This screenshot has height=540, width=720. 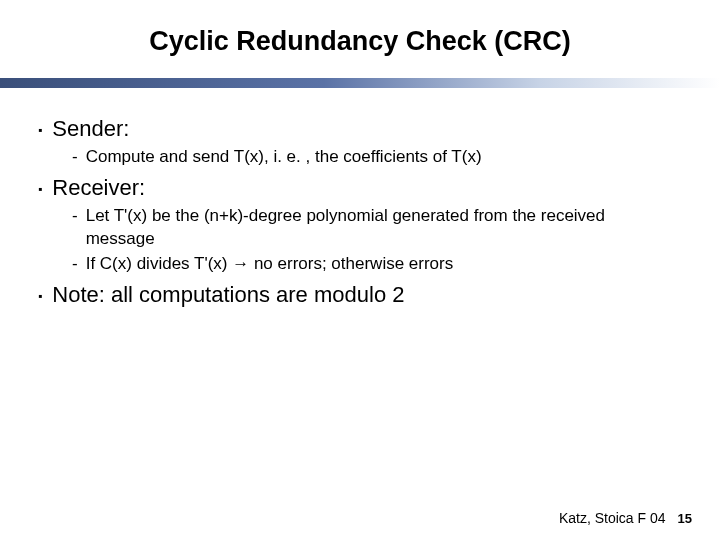 I want to click on footer-page-number: 15, so click(x=685, y=518).